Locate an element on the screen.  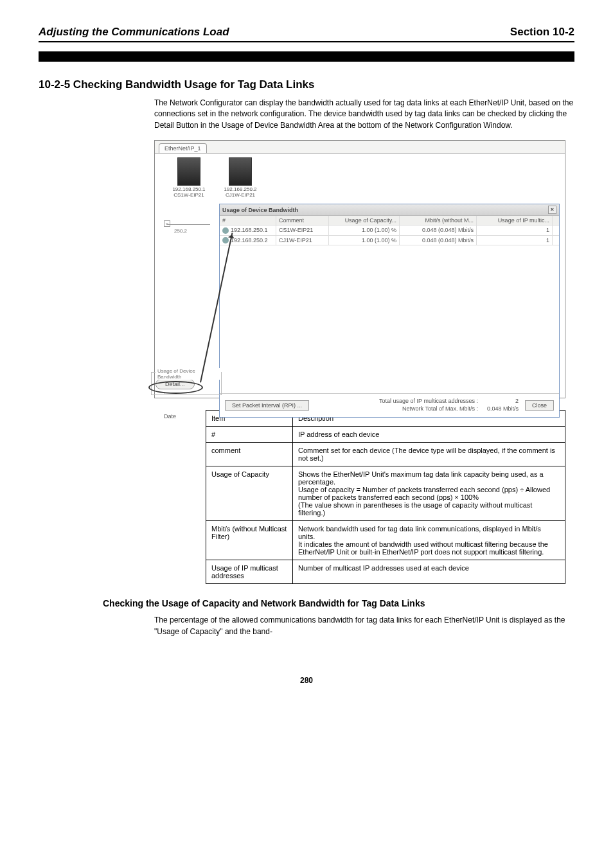
page-number: 280 is located at coordinates (306, 680).